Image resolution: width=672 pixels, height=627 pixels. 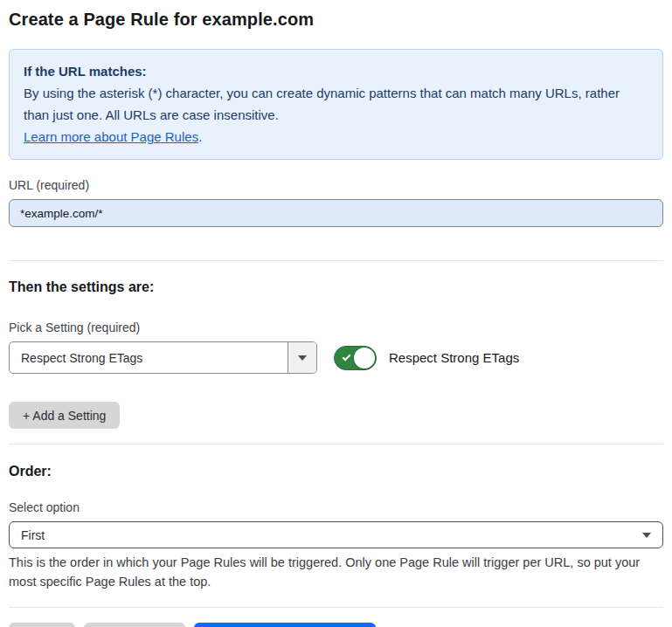 I want to click on url-input, so click(x=336, y=213).